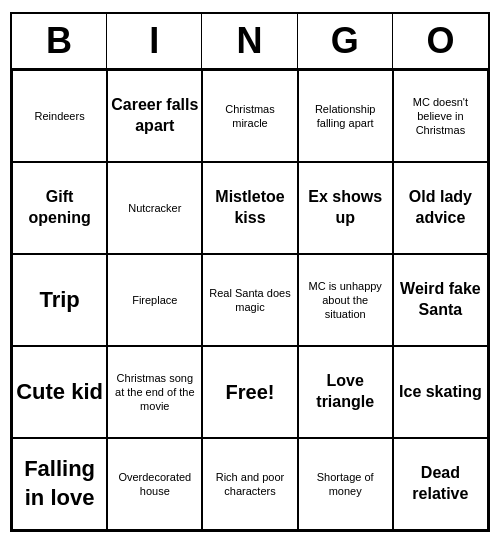 The width and height of the screenshot is (500, 544). Describe the element at coordinates (250, 392) in the screenshot. I see `bingo-cell: Free!` at that location.